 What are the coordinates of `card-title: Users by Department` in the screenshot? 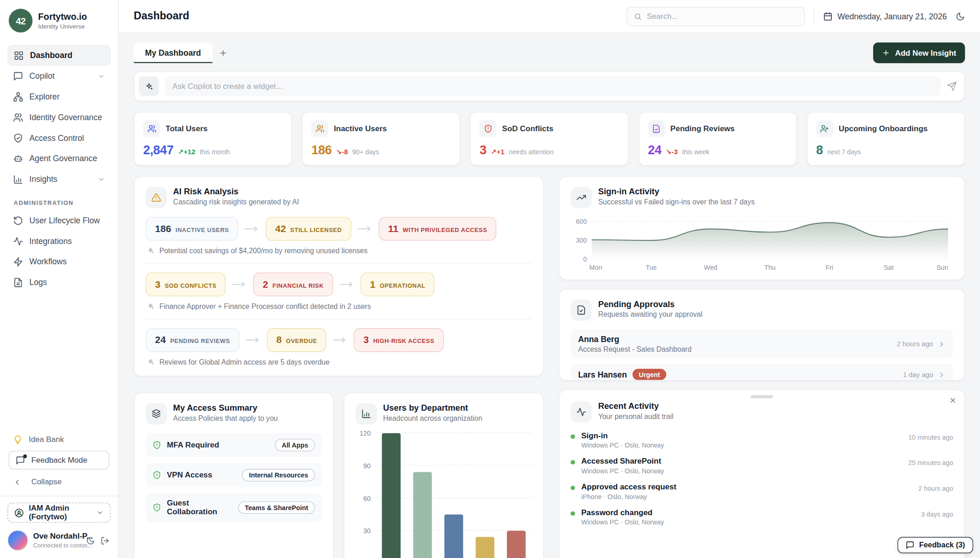 It's located at (433, 408).